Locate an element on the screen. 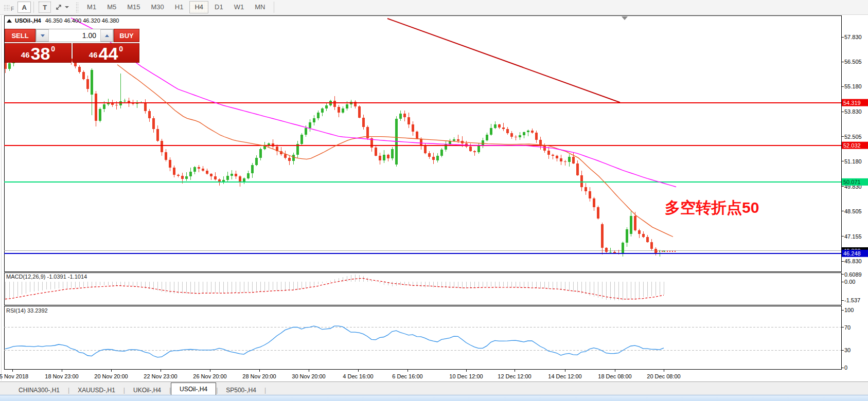  macd-indicator-label: MACD(12,26,9) -1.0391 -1.1014 is located at coordinates (46, 277).